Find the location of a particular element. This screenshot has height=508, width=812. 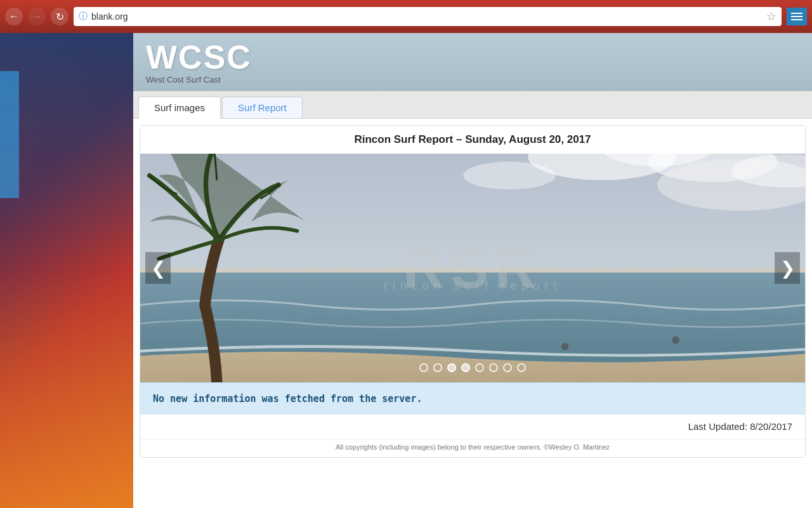

carousel-next-button: ❯ is located at coordinates (787, 268).